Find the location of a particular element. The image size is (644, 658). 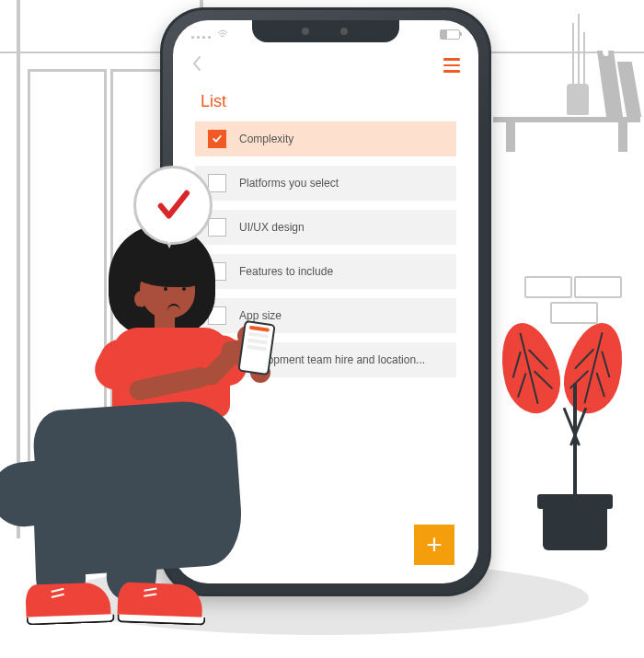

back-icon is located at coordinates (197, 65).